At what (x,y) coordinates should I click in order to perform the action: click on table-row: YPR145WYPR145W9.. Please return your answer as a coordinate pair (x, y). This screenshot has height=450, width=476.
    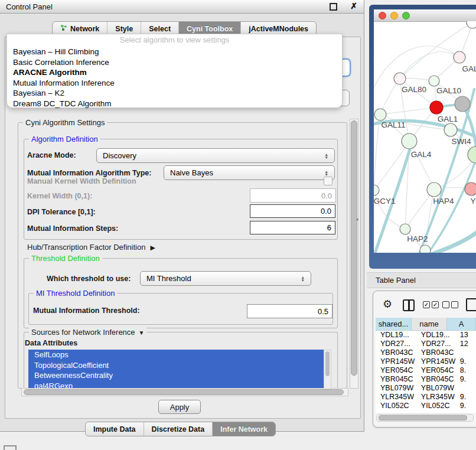
    Looking at the image, I should click on (426, 361).